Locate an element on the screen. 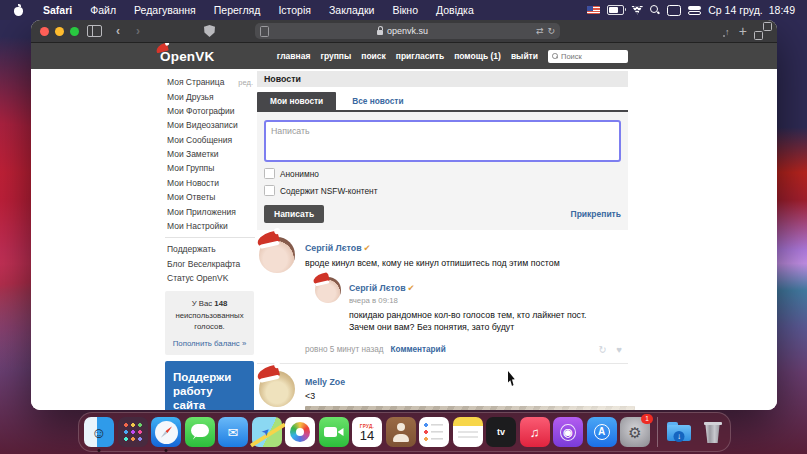 Image resolution: width=807 pixels, height=454 pixels. nsfw-checkbox is located at coordinates (270, 190).